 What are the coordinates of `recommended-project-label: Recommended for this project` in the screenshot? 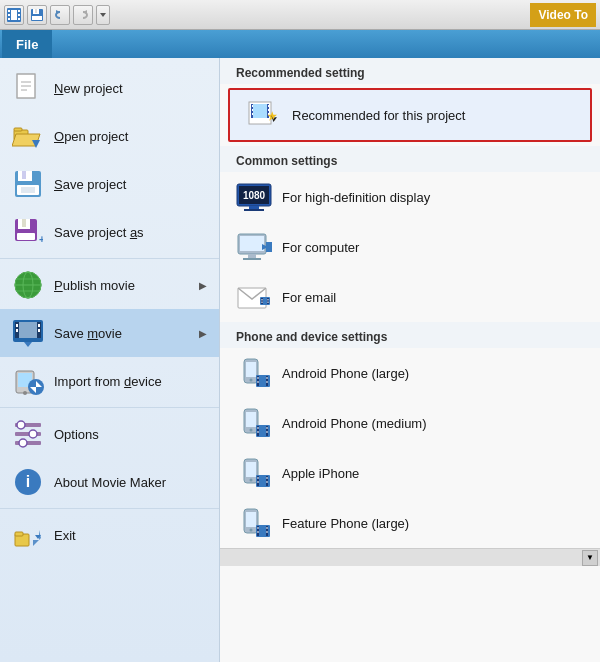 It's located at (378, 116).